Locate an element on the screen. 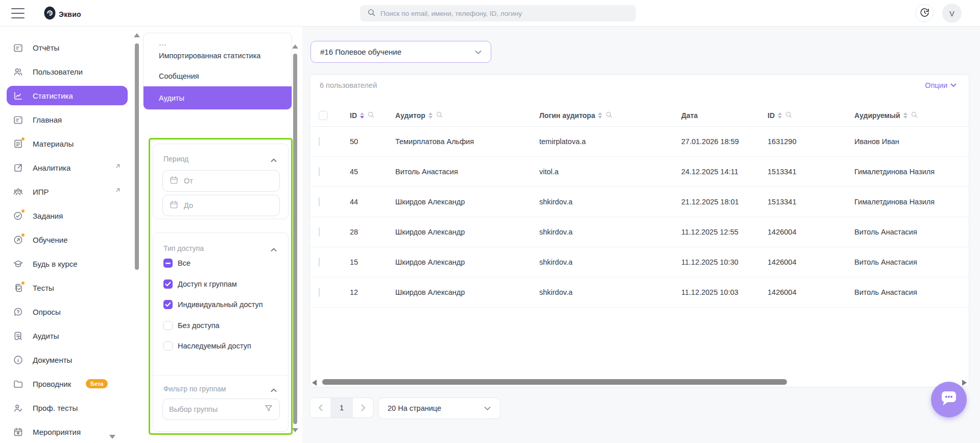  next-page-button is located at coordinates (363, 408).